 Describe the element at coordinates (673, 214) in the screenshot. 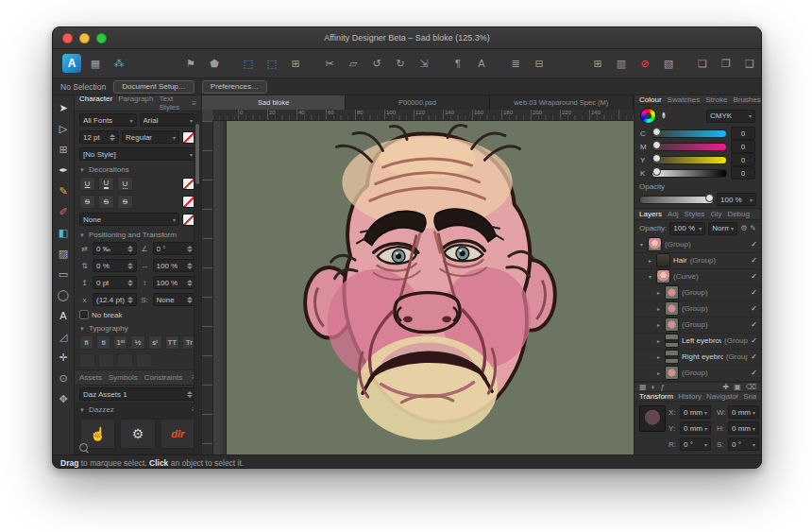

I see `tab-adj: Adj` at that location.